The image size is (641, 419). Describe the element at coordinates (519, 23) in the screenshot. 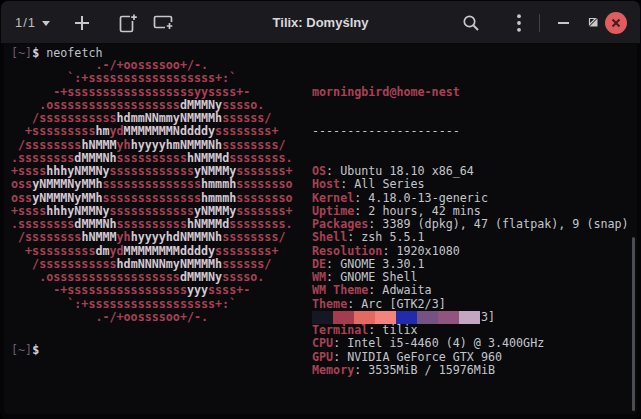

I see `kebab-menu-icon` at that location.